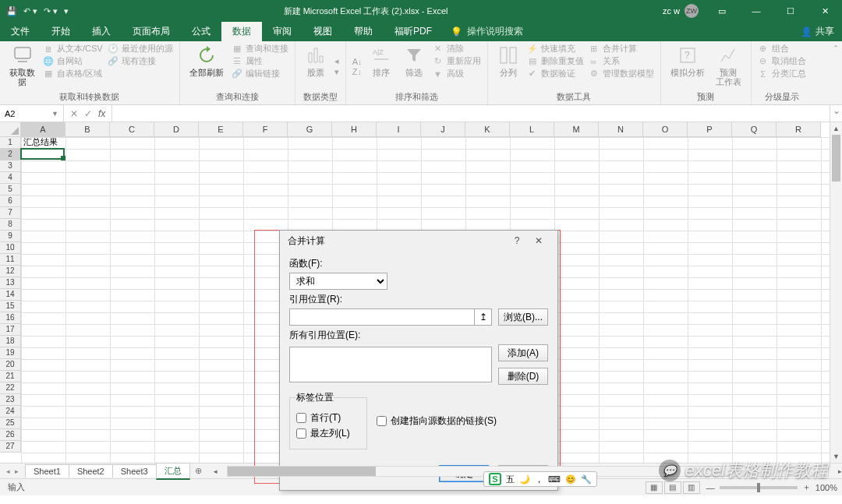 This screenshot has height=504, width=842. What do you see at coordinates (357, 62) in the screenshot?
I see `sort-asc-icon: A↓` at bounding box center [357, 62].